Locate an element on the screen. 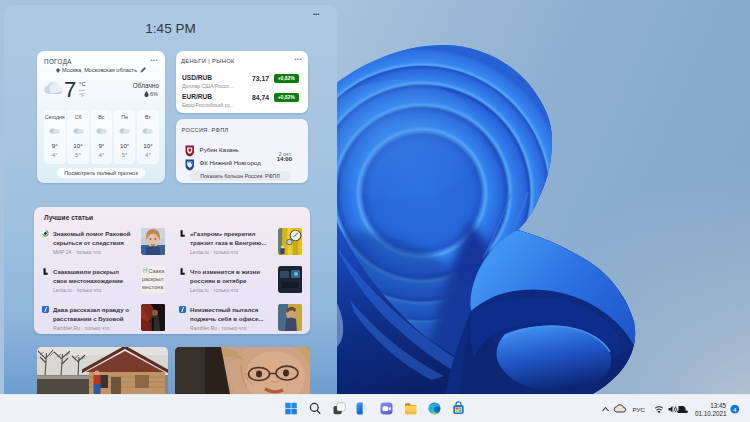  svg-text: раскрыл is located at coordinates (153, 279).